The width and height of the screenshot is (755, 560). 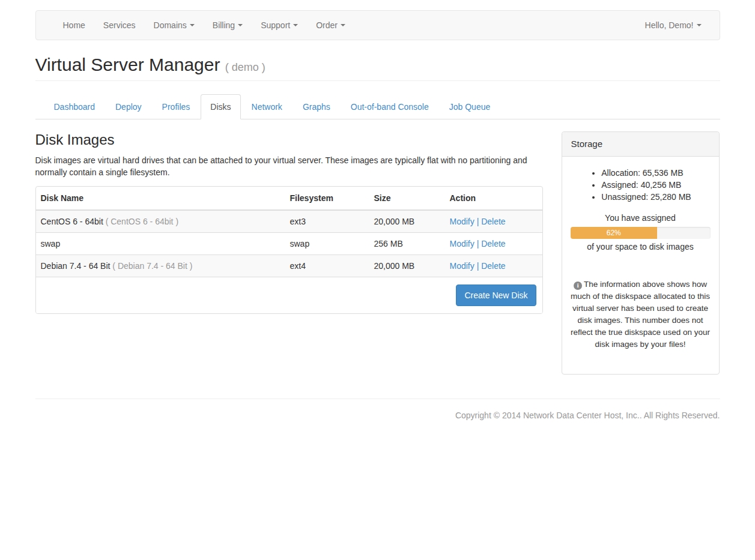 I want to click on storage-info-text: The information above shows how much of …, so click(x=640, y=315).